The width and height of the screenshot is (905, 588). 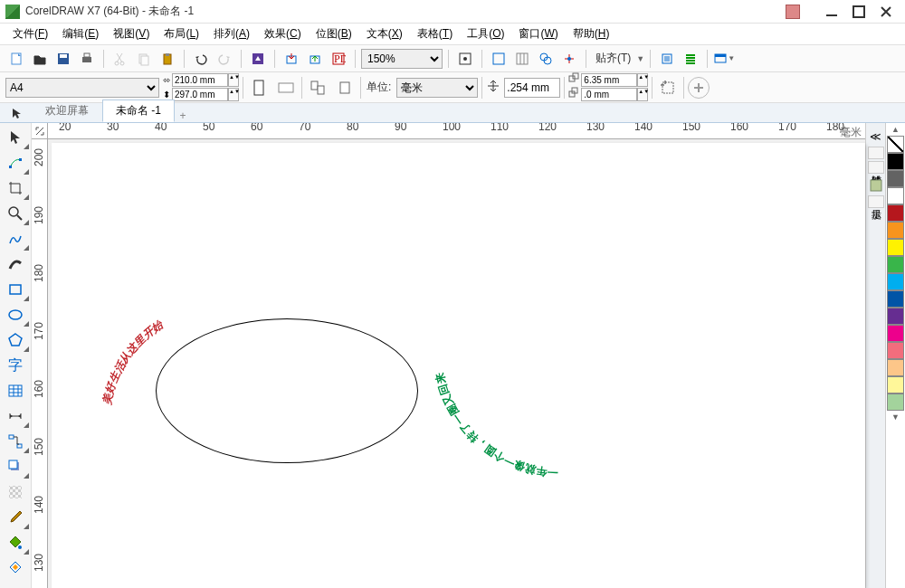 I want to click on menu-c: 效果(C), so click(x=282, y=34).